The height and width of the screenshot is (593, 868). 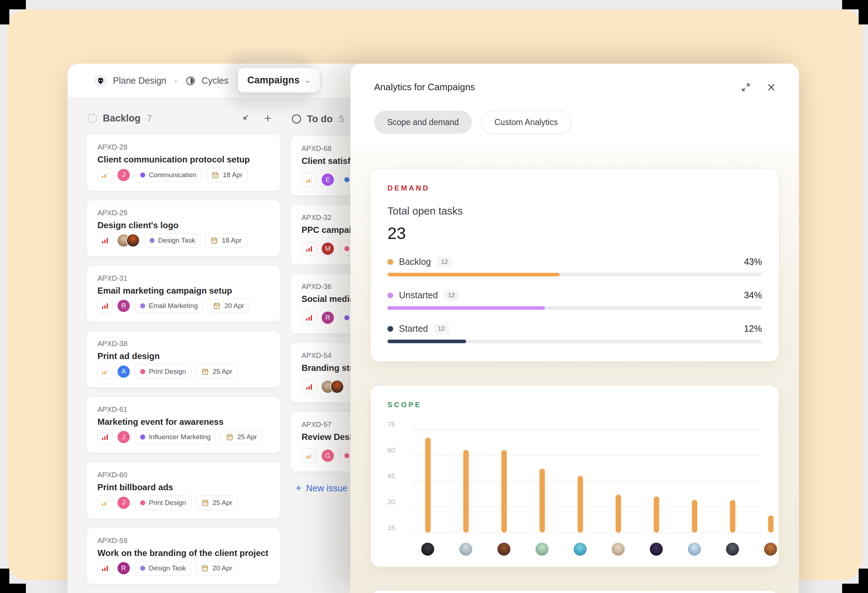 I want to click on assignee-avatars: E, so click(x=328, y=180).